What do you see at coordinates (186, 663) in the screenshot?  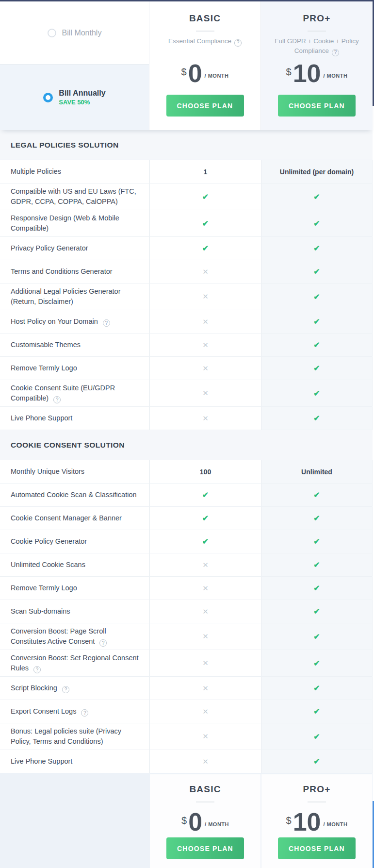 I see `table-row: Conversion Boost: Set Regional Consent R…` at bounding box center [186, 663].